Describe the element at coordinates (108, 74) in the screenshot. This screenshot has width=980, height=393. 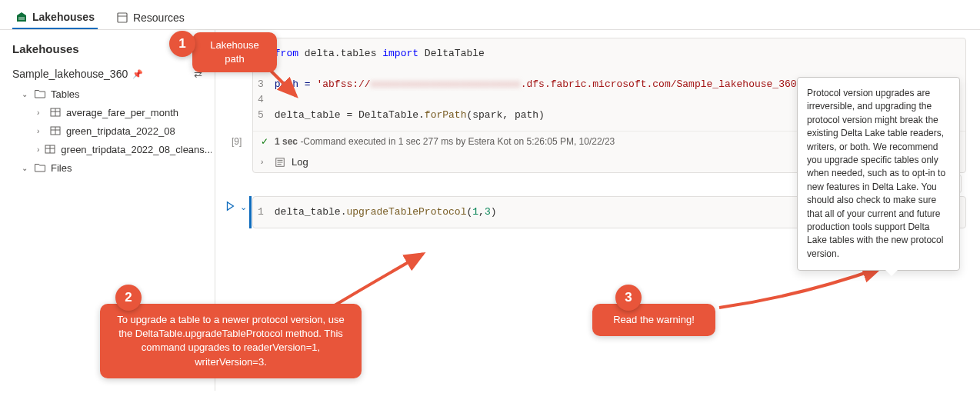
I see `lakehouse-selector: Sample_lakehouse_360 📌 ⇄` at that location.